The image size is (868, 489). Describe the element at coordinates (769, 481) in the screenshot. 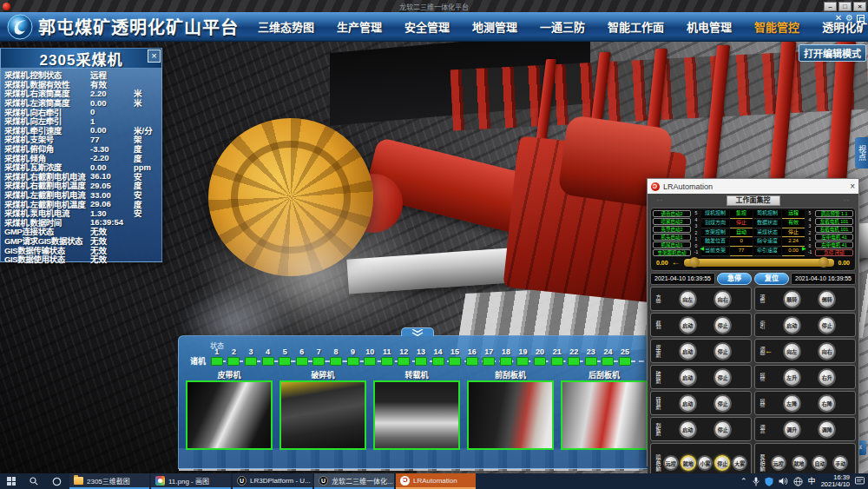

I see `defender-shield-icon` at that location.